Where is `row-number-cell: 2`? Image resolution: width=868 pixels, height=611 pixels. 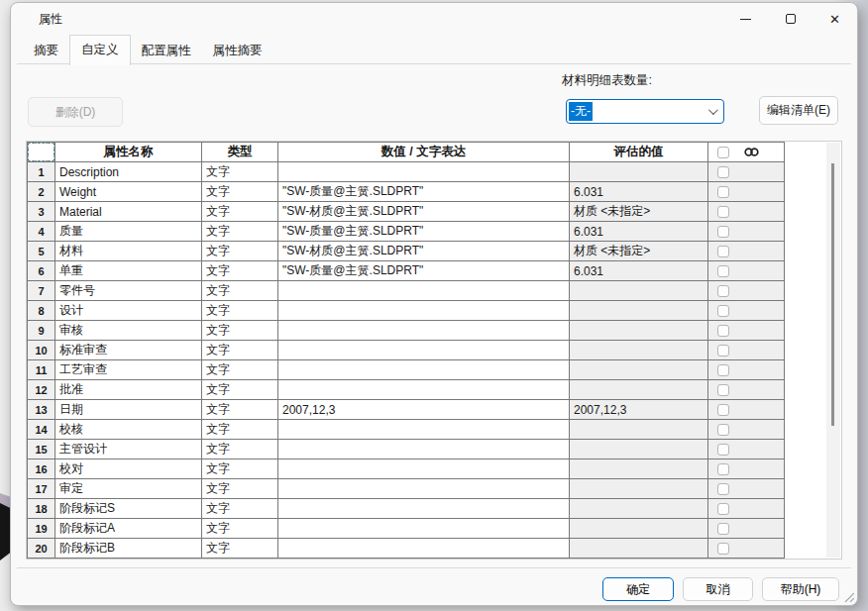
row-number-cell: 2 is located at coordinates (42, 192).